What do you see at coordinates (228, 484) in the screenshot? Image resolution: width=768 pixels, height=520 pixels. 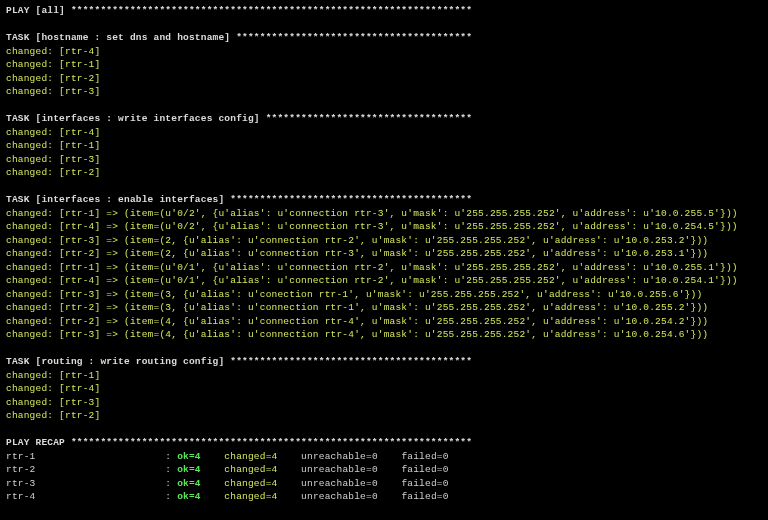 I see `recap-row: rtr-3 : ok=4 changed=4 unreachable=0 fai…` at bounding box center [228, 484].